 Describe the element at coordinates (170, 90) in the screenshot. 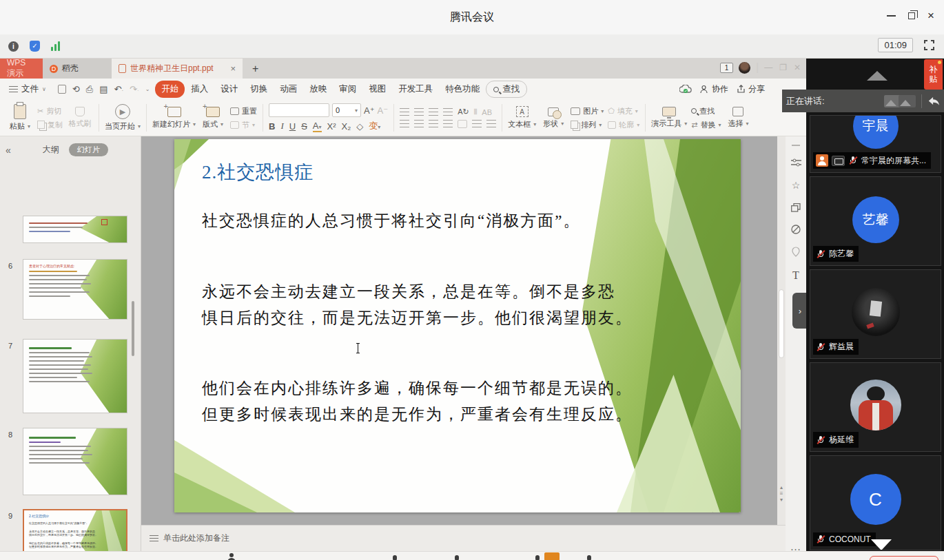

I see `menu-item-home: 开始` at that location.